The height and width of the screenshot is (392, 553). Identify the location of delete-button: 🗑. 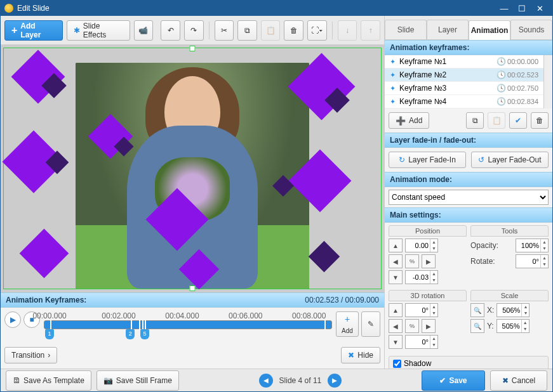
(293, 30).